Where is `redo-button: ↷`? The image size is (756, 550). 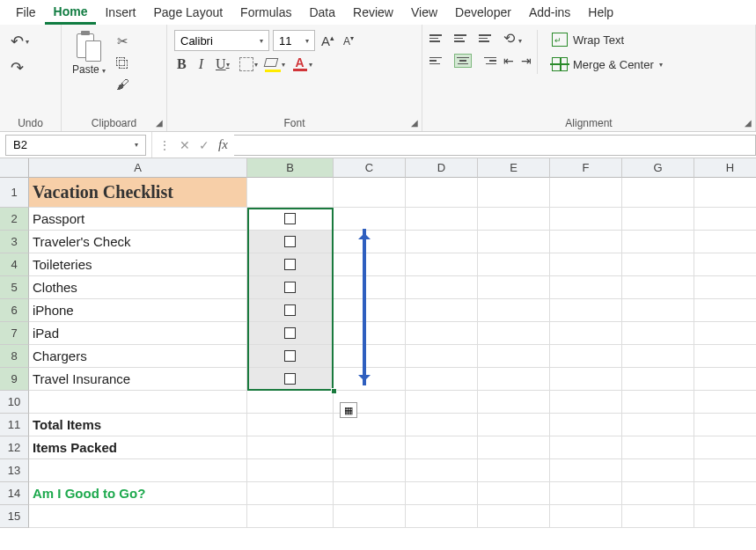
redo-button: ↷ is located at coordinates (19, 68).